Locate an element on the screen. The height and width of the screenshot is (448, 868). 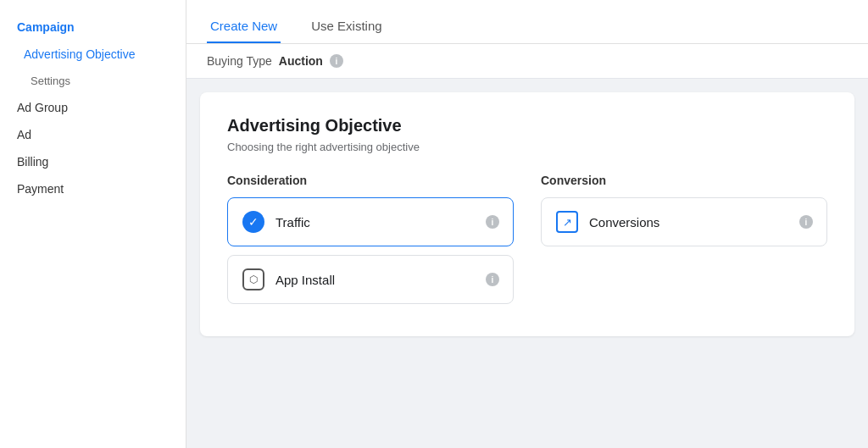
traffic-icon: ✓ is located at coordinates (253, 222).